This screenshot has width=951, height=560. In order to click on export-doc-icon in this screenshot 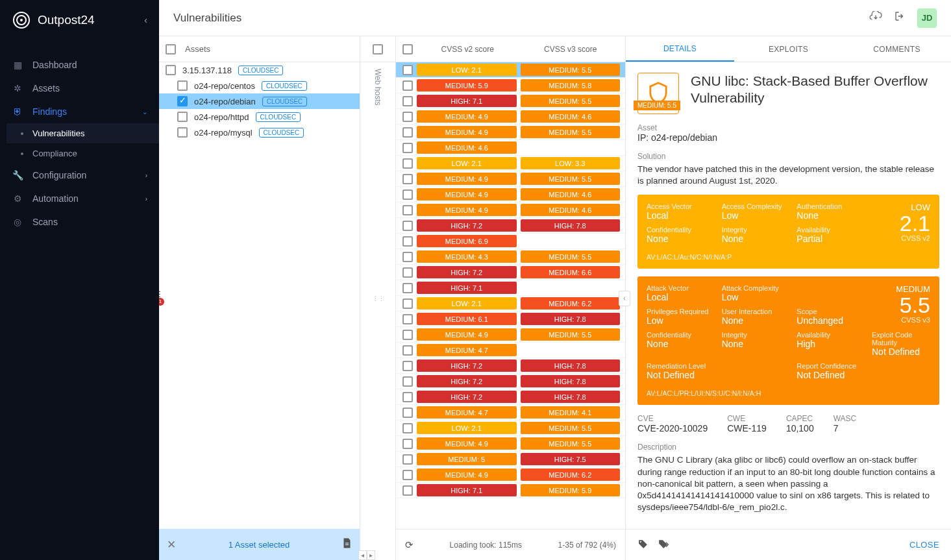, I will do `click(347, 544)`.